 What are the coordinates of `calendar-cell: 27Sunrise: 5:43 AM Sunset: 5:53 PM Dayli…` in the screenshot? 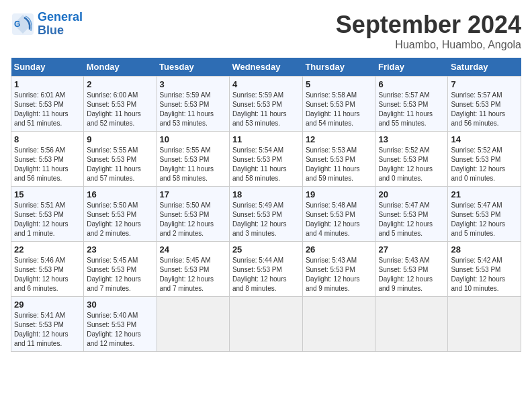 It's located at (412, 269).